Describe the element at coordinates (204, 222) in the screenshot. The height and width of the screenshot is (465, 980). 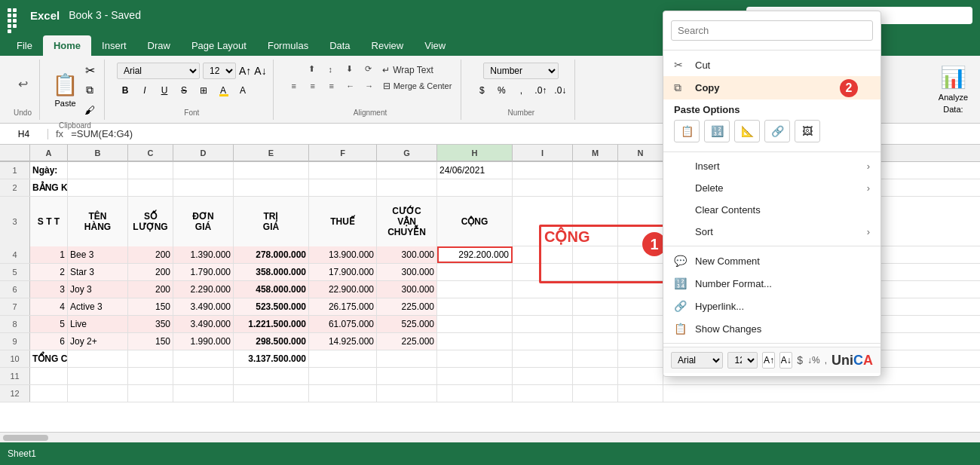
I see `cell-D3: ĐƠNGIÁ` at that location.